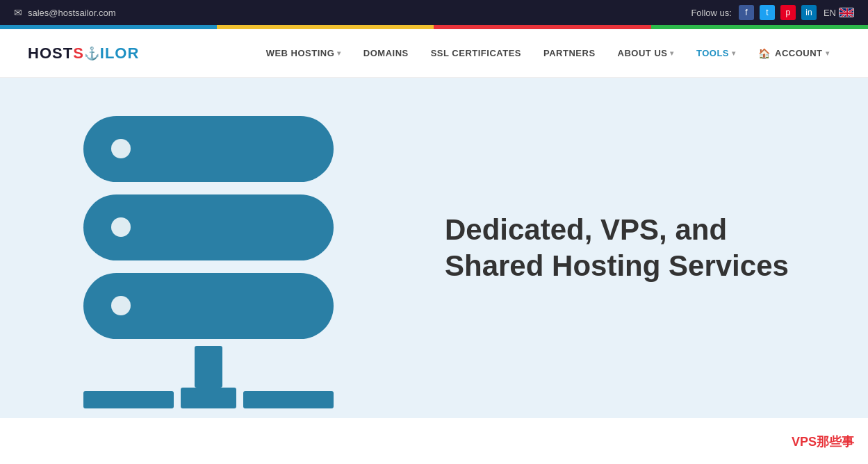 Image resolution: width=868 pixels, height=464 pixels. I want to click on navbar: HOSTS⚓ILOR WEB HOSTING ▾ DOMAINS SSL CER…, so click(434, 53).